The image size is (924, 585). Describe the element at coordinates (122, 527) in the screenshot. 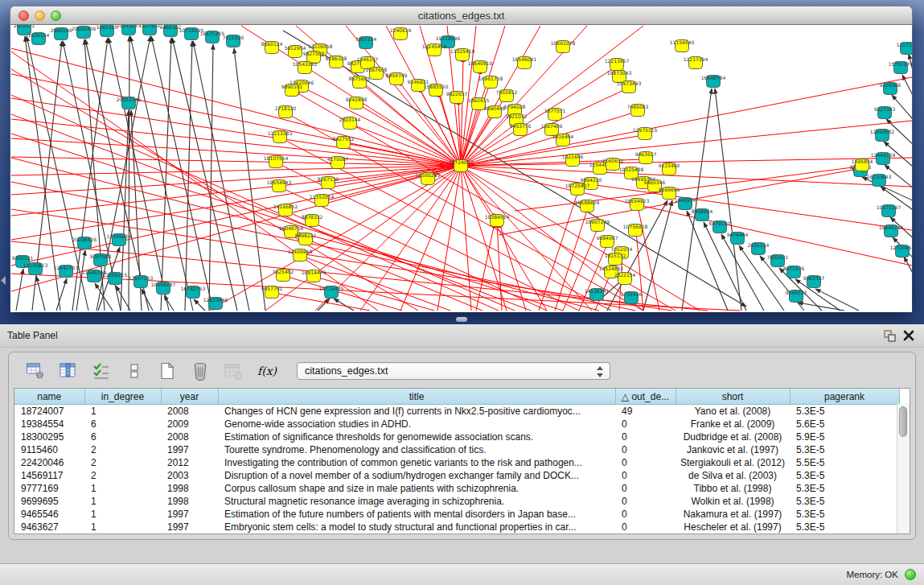

I see `table-cell: 1` at that location.